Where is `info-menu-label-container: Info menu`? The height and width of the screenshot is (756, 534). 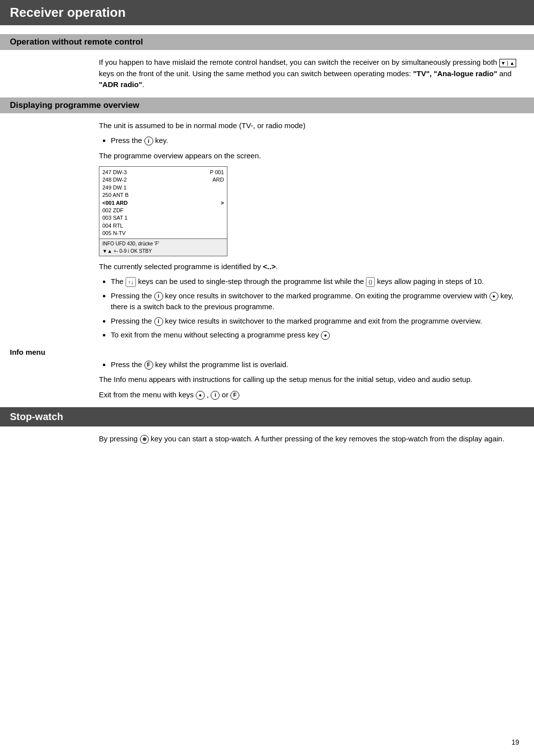 info-menu-label-container: Info menu is located at coordinates (267, 352).